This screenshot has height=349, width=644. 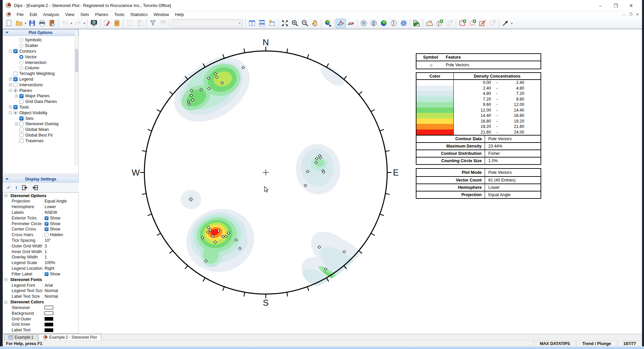 I want to click on property-value: Arial, so click(x=61, y=285).